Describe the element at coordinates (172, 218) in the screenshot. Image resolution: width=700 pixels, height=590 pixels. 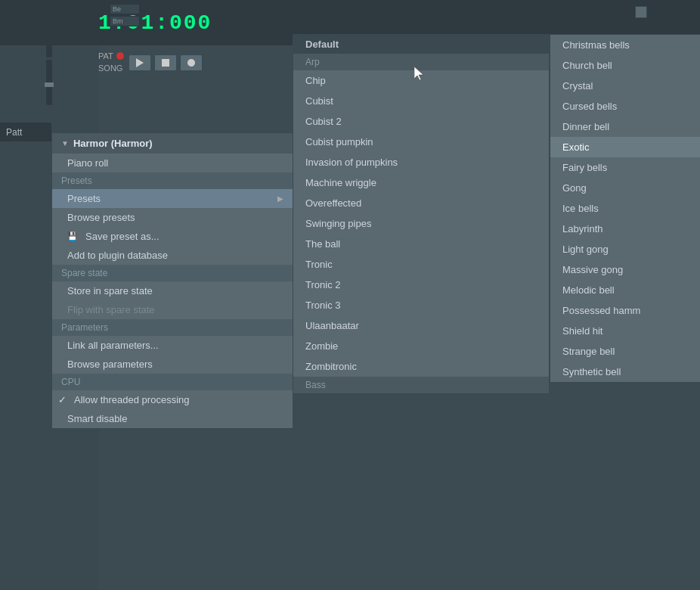
I see `browse-presets-item: Browse presets` at that location.